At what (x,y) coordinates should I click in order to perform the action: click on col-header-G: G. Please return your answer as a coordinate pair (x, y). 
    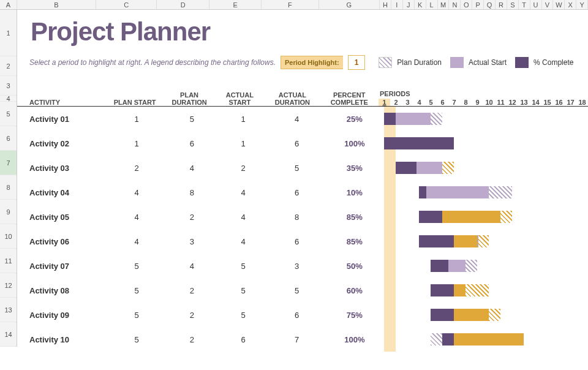
    Looking at the image, I should click on (349, 5).